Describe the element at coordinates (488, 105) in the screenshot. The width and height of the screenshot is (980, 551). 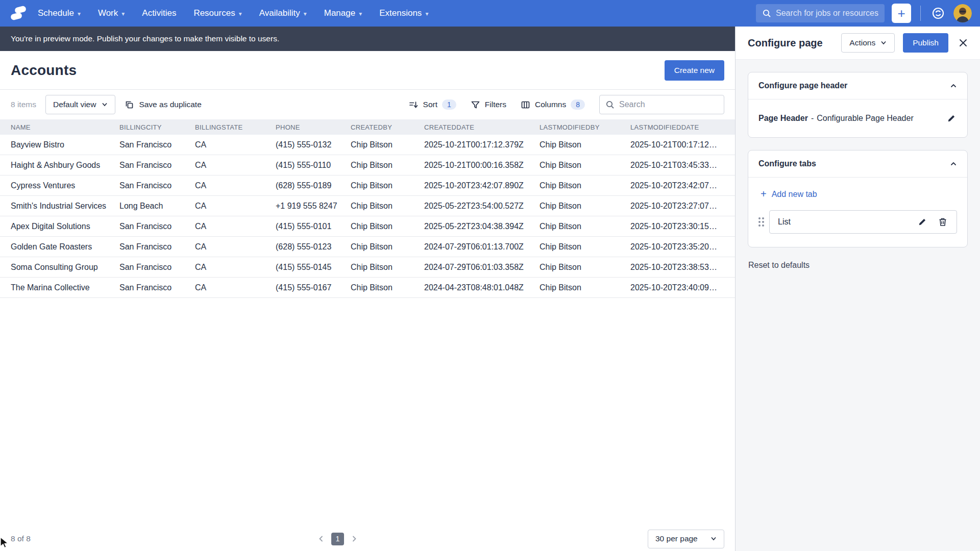
I see `filters-button: Filters` at that location.